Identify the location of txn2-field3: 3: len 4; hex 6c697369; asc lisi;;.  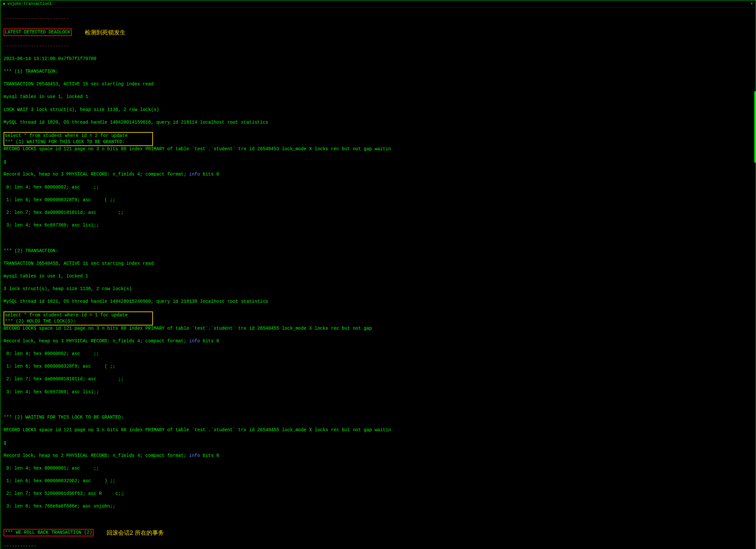
(378, 392).